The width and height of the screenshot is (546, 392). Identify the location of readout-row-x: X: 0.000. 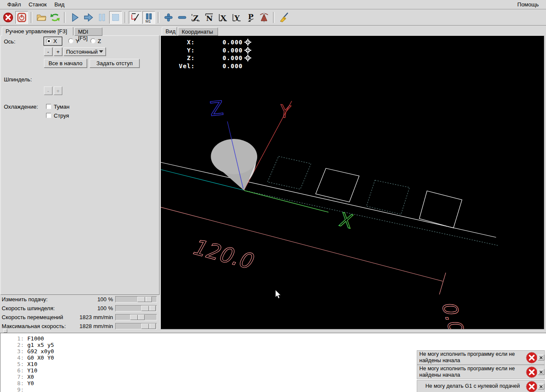
(206, 43).